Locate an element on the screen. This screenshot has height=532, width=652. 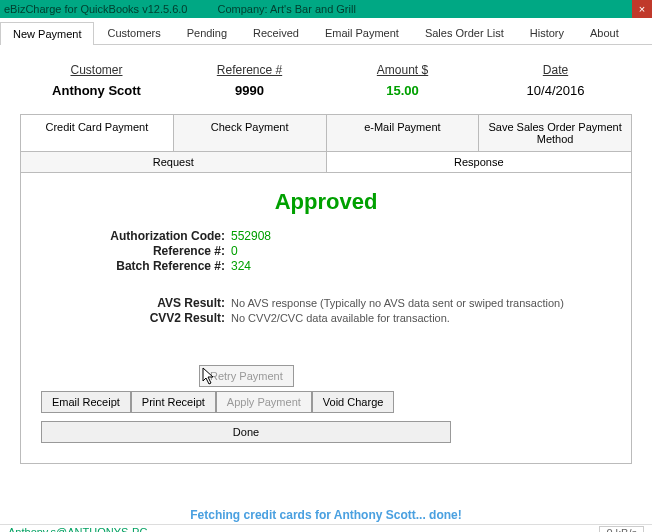
company-title: Company: Art's Bar and Grill is located at coordinates (286, 9).